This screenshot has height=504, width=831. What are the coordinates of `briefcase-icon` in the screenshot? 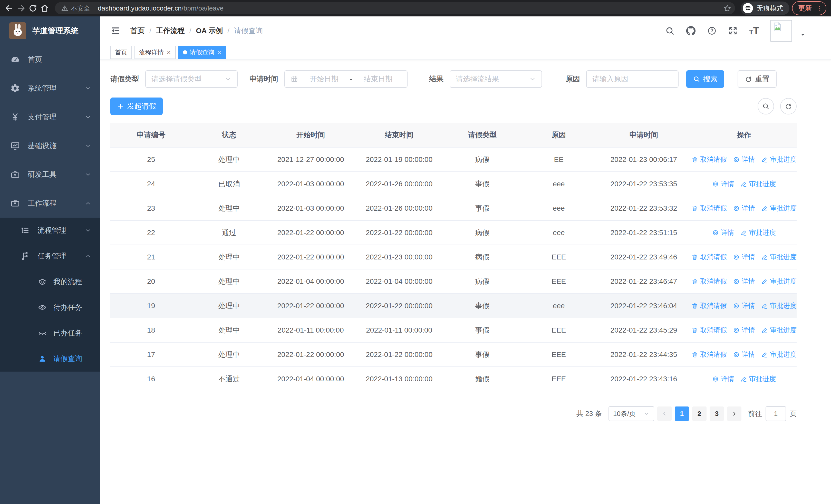 It's located at (15, 203).